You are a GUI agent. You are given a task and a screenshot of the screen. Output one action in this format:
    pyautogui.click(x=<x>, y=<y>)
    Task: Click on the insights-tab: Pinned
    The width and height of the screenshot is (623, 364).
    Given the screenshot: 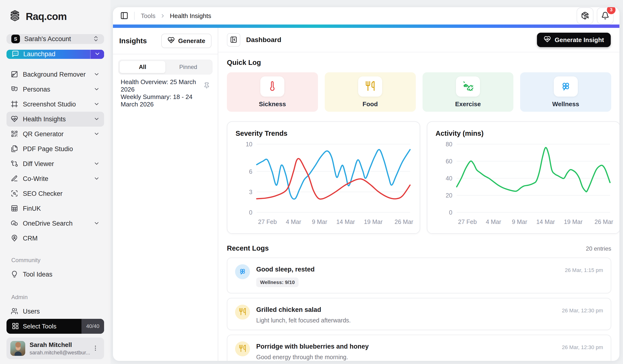 What is the action you would take?
    pyautogui.click(x=188, y=67)
    